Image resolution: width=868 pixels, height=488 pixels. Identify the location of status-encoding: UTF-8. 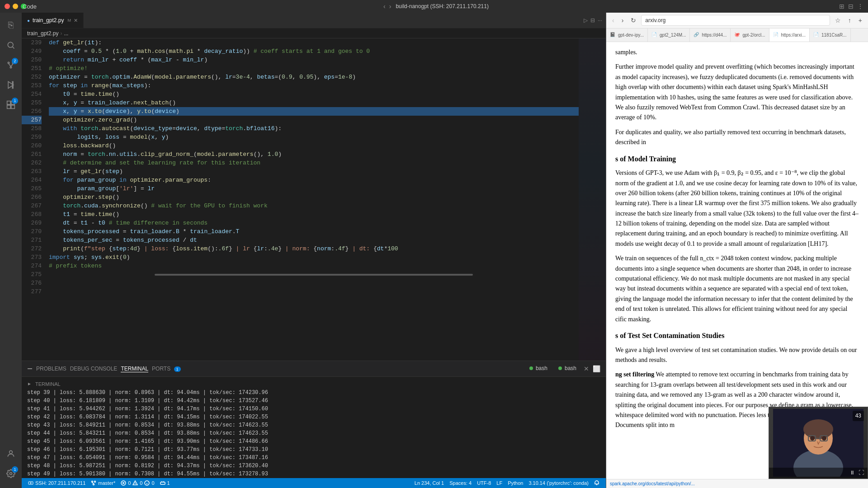
(484, 483).